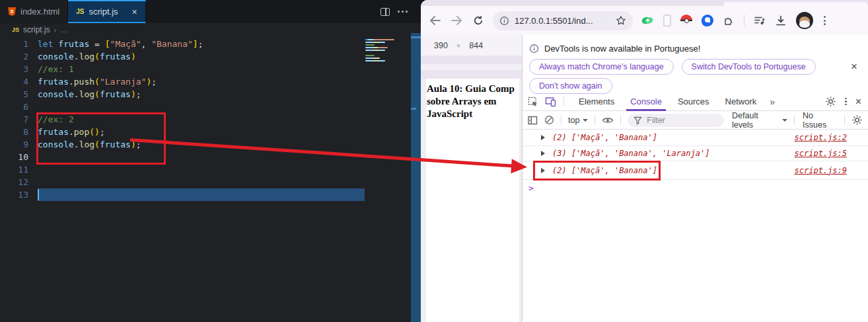 The height and width of the screenshot is (322, 868). Describe the element at coordinates (781, 21) in the screenshot. I see `downloads-icon` at that location.